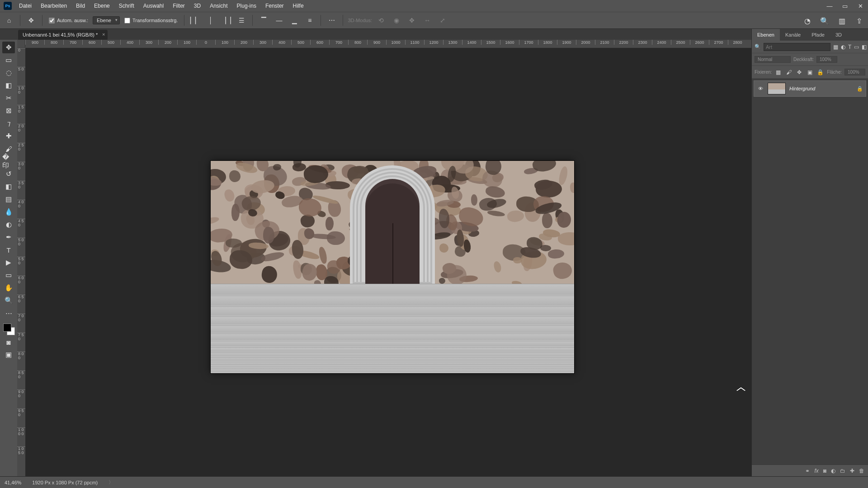 The width and height of the screenshot is (868, 488). I want to click on pen-tool: ✒, so click(9, 237).